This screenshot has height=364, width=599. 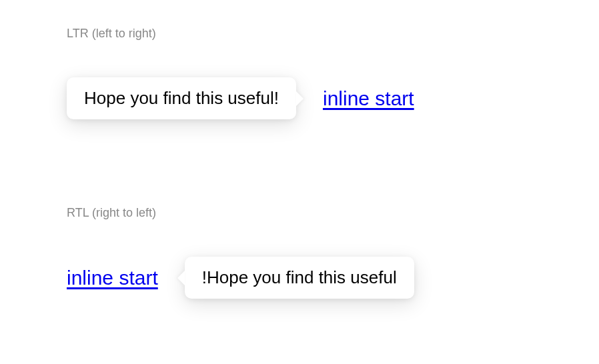 What do you see at coordinates (181, 98) in the screenshot?
I see `ltr-tooltip-text: Hope you find this useful!` at bounding box center [181, 98].